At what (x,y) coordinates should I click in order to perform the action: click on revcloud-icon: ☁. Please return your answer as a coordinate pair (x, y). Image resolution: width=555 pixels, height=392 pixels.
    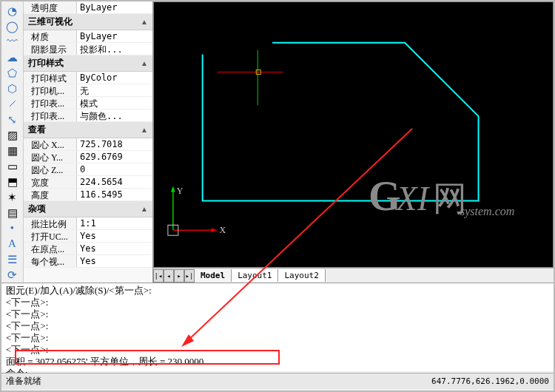
    Looking at the image, I should click on (13, 58).